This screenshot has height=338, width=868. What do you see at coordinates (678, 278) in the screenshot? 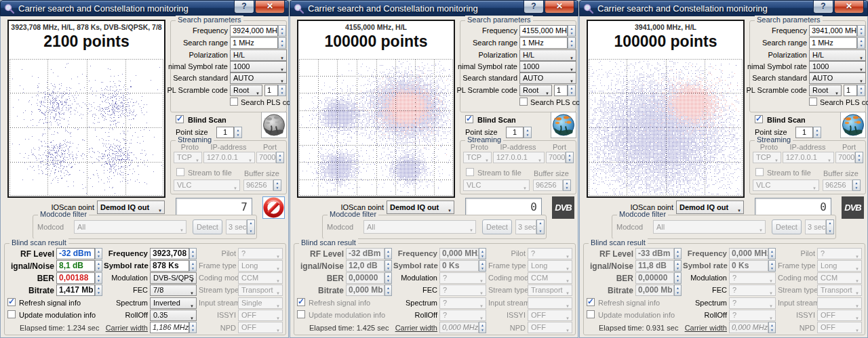
I see `ber-spinner` at bounding box center [678, 278].